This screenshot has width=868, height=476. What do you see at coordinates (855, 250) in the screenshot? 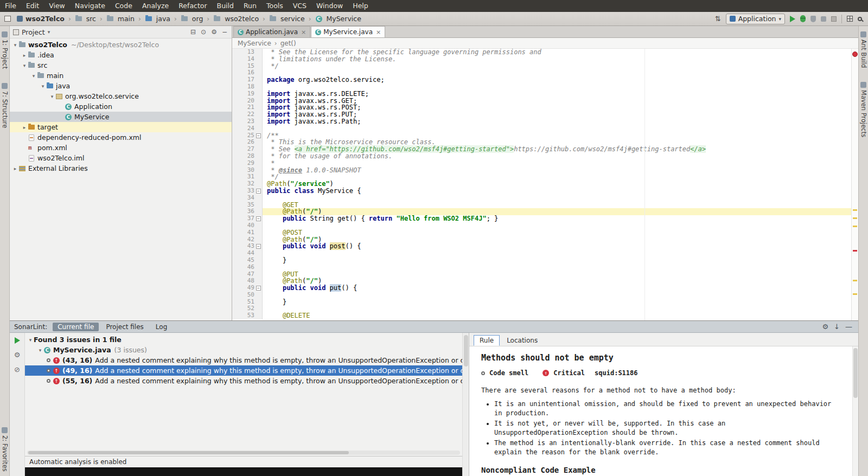
I see `stripe-mark-error` at bounding box center [855, 250].